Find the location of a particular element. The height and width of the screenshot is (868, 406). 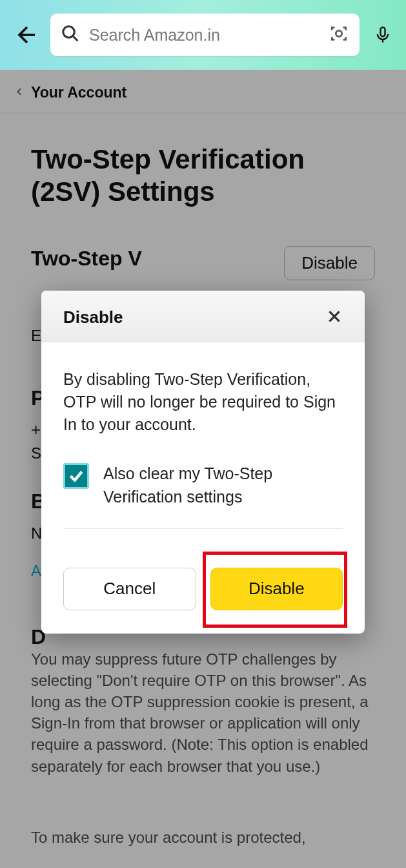

microphone-icon is located at coordinates (383, 35).